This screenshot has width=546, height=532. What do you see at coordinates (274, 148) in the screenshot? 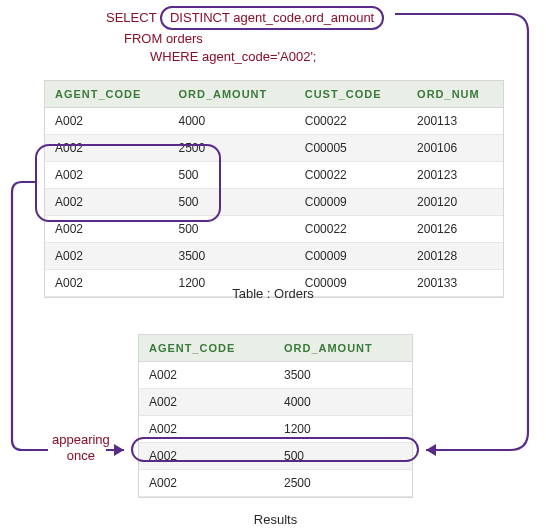
I see `table-row: A0022500C00005200106` at bounding box center [274, 148].